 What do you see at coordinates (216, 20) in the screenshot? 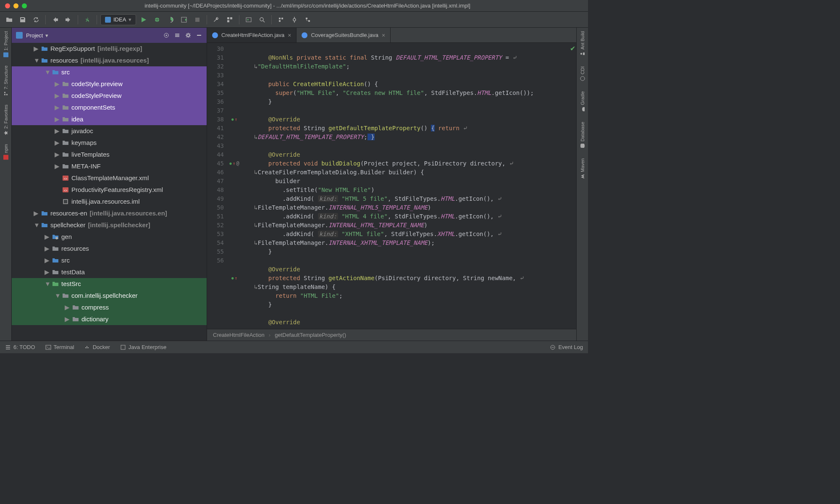
I see `wrench-icon` at bounding box center [216, 20].